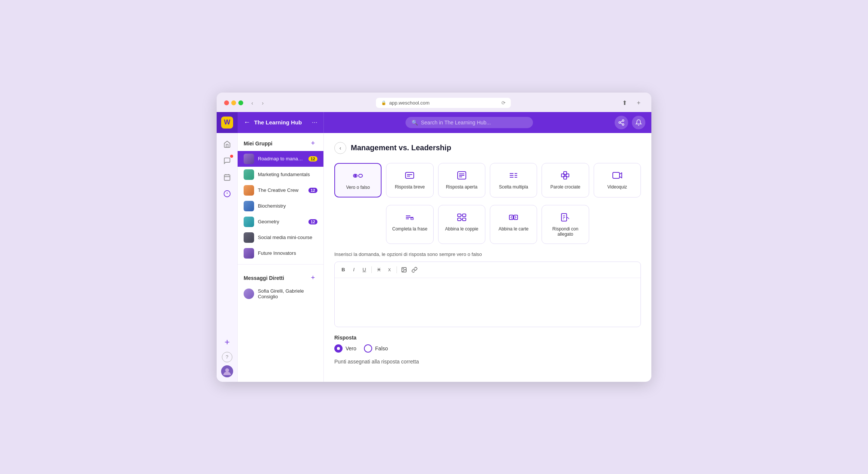  What do you see at coordinates (513, 224) in the screenshot?
I see `card-abbina-carte: Abbina le carte` at bounding box center [513, 224].